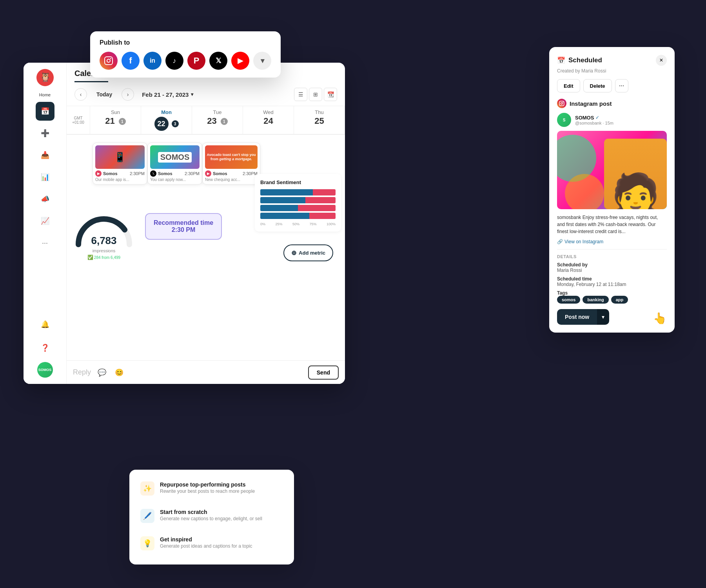 The width and height of the screenshot is (706, 588). What do you see at coordinates (81, 94) in the screenshot?
I see `prev-week-button: ‹` at bounding box center [81, 94].